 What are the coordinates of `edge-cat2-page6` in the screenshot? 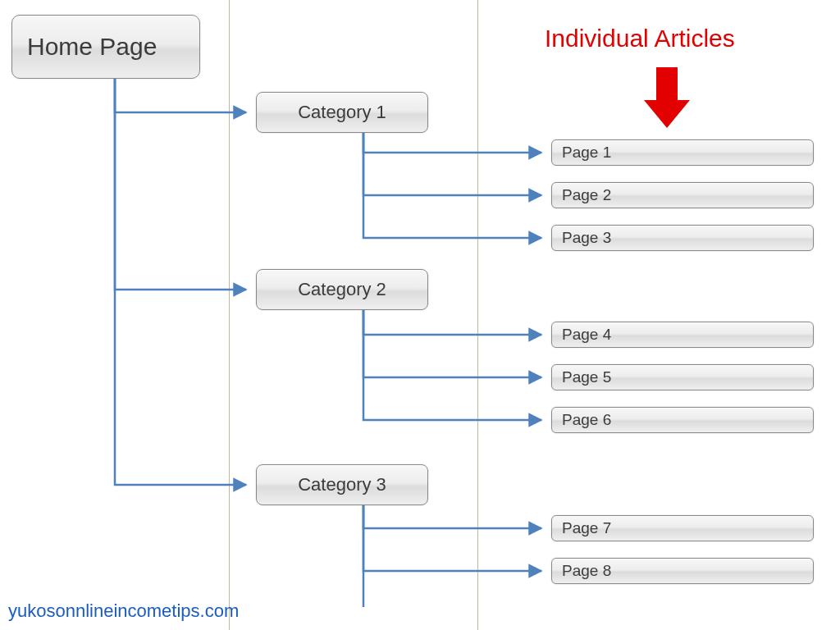 It's located at (453, 365).